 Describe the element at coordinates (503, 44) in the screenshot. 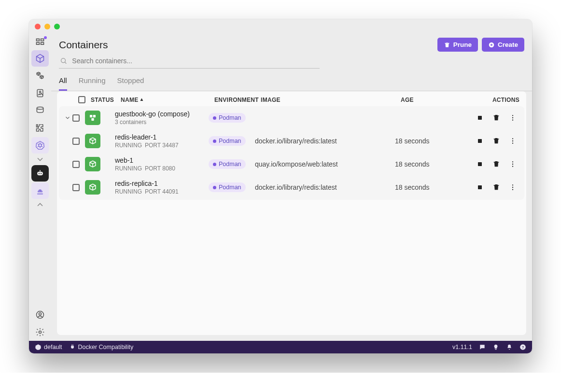

I see `create-button: Create` at that location.